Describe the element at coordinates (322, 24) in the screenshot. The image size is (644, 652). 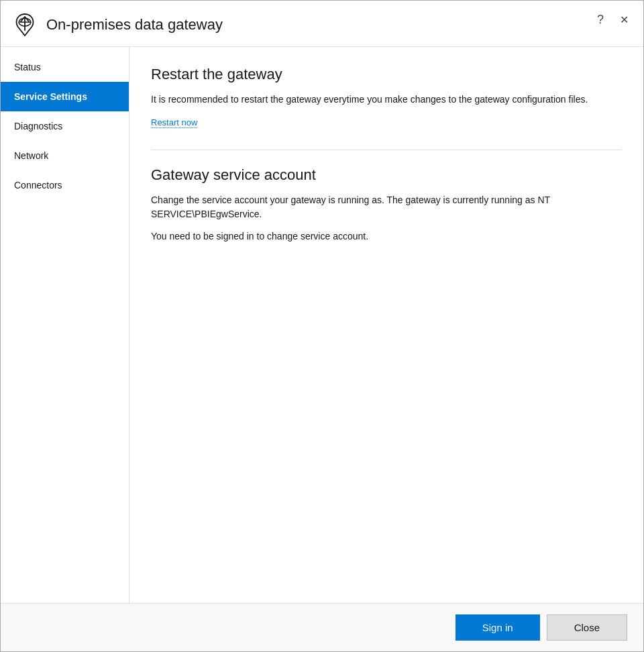
I see `title-bar: On-premises data gateway ? ✕` at that location.